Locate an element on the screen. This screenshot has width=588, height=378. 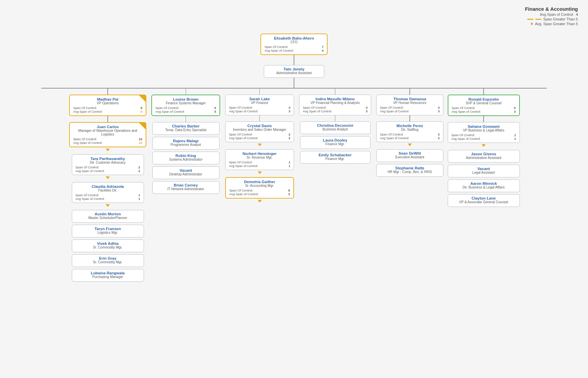
card-christina: Christina Deconcini Business Analyst is located at coordinates (335, 128).